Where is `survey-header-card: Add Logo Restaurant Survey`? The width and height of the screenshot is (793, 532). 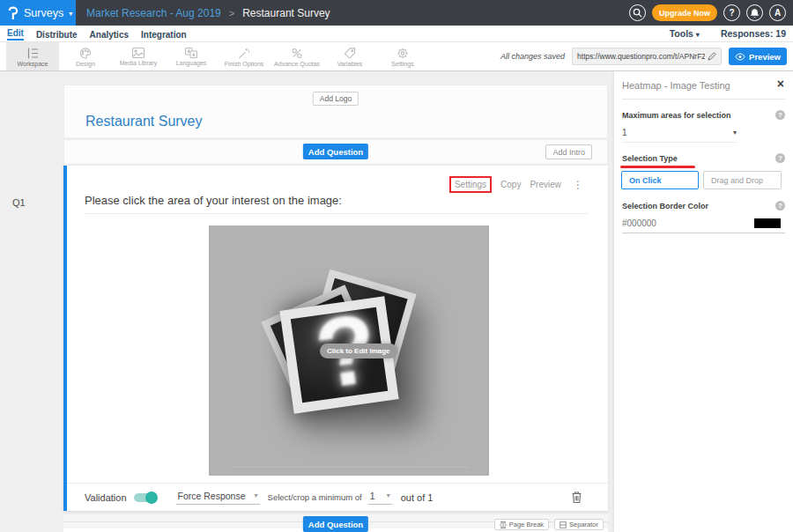
survey-header-card: Add Logo Restaurant Survey is located at coordinates (336, 111).